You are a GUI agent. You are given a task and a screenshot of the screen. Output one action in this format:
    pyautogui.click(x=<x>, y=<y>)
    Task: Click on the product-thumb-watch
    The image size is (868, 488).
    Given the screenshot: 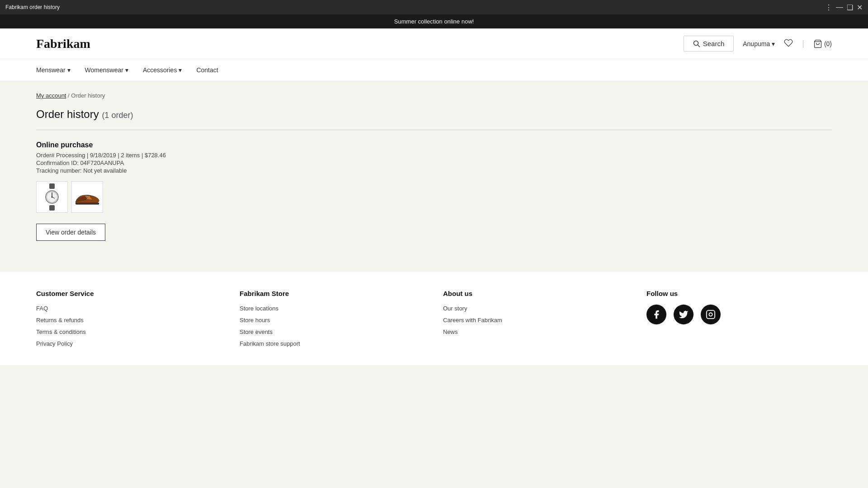 What is the action you would take?
    pyautogui.click(x=52, y=197)
    